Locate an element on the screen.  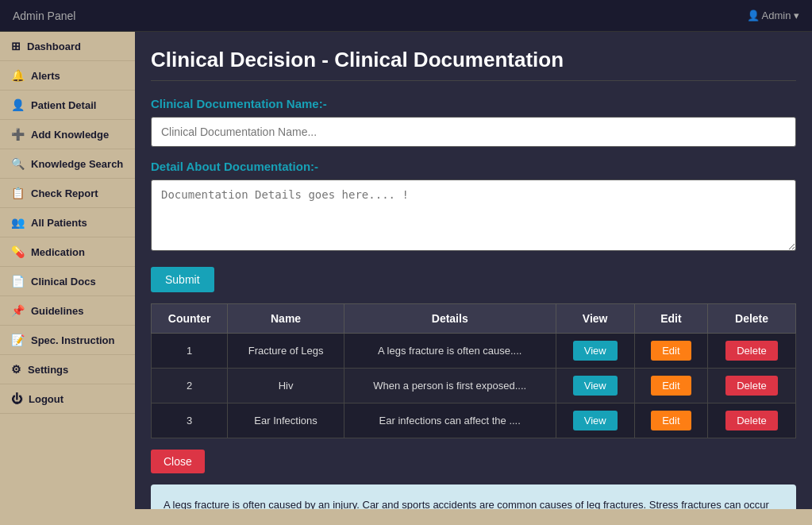
table-col-header: View is located at coordinates (595, 319).